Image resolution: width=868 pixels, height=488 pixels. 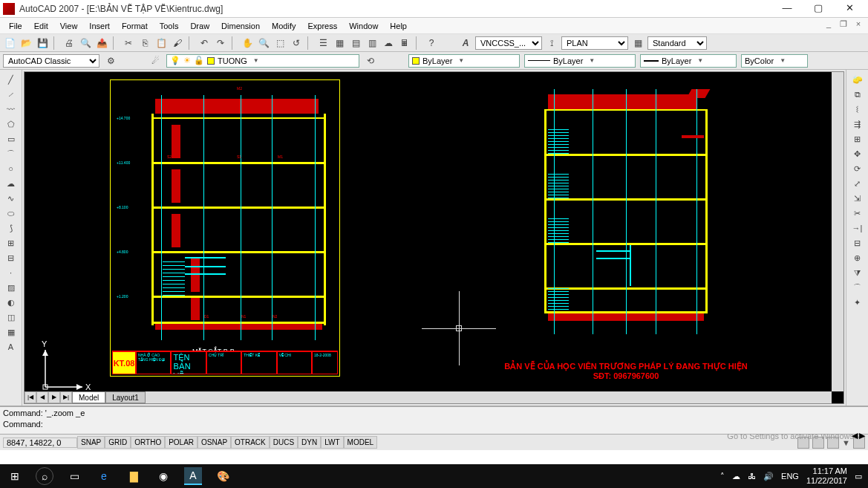 I want to click on cmd-scroll-right-icon: ▶, so click(x=862, y=435).